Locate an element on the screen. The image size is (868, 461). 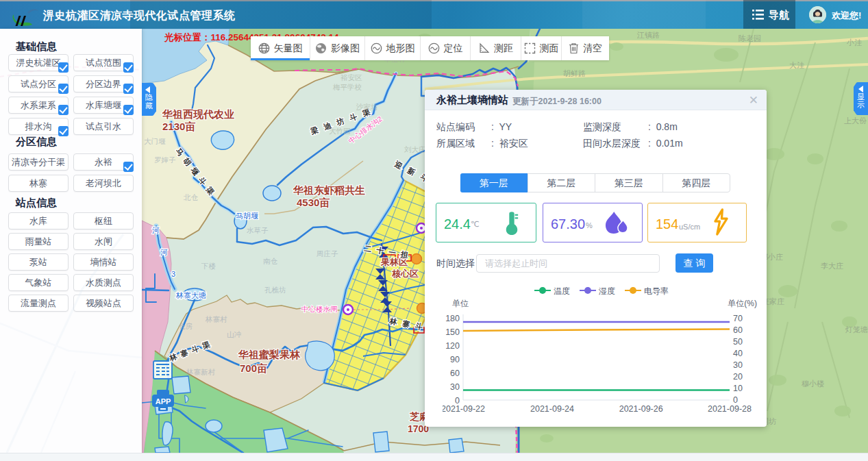
svg-text: 江镇路 is located at coordinates (648, 35).